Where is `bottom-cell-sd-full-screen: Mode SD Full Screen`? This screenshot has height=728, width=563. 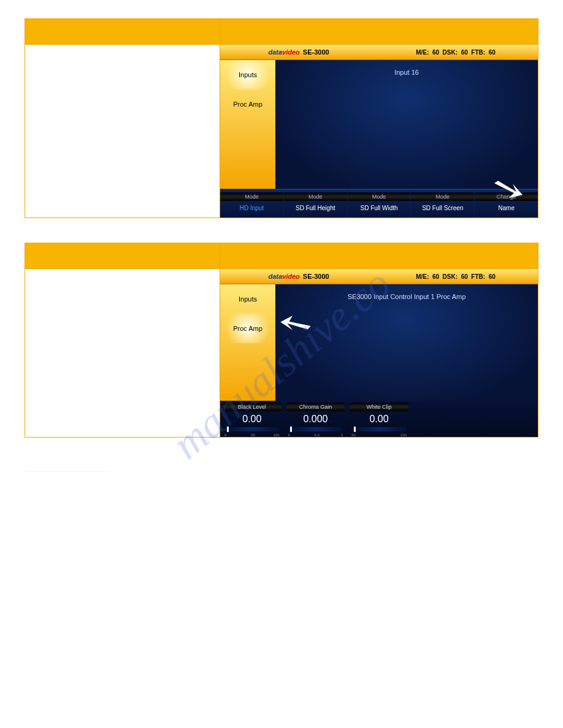 bottom-cell-sd-full-screen: Mode SD Full Screen is located at coordinates (443, 203).